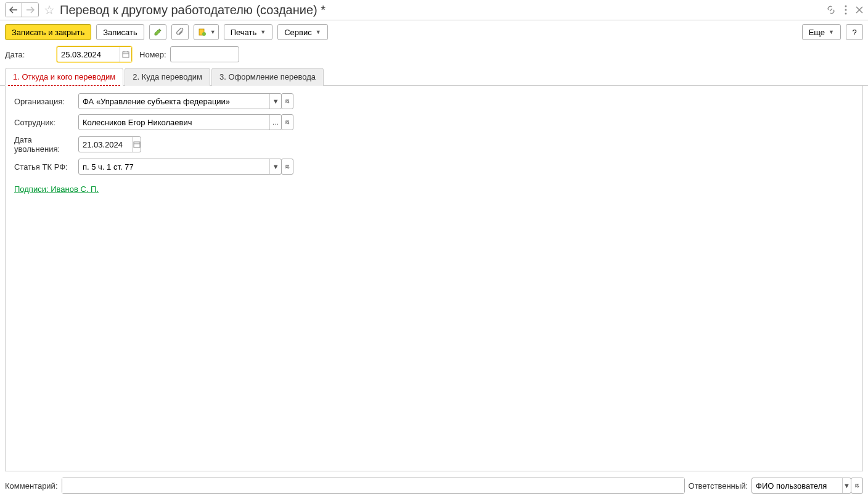 This screenshot has height=501, width=868. I want to click on date-label: Дата:, so click(29, 54).